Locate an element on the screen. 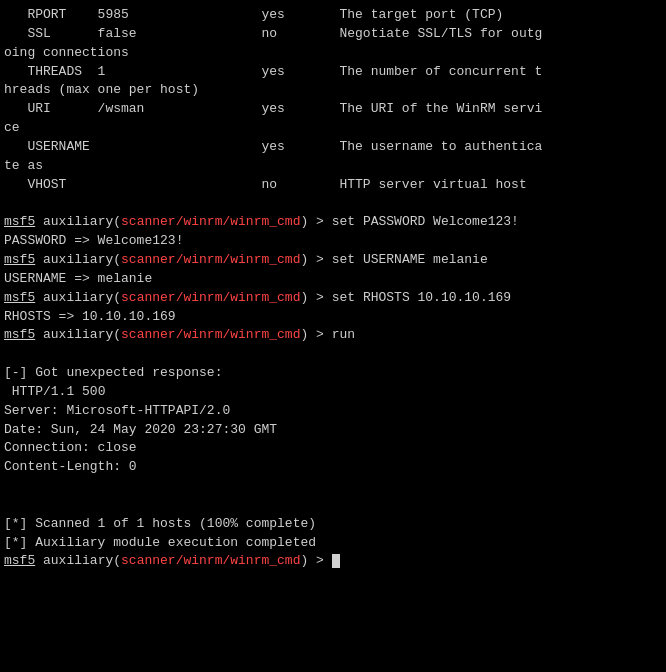 The image size is (666, 672). line-username-cont: te as is located at coordinates (333, 166).